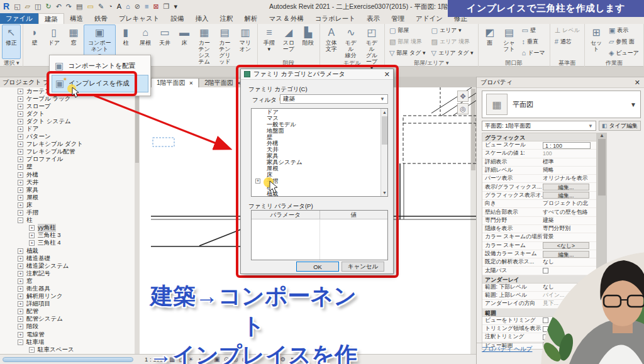  I want to click on sync-icon: ↻, so click(48, 6).